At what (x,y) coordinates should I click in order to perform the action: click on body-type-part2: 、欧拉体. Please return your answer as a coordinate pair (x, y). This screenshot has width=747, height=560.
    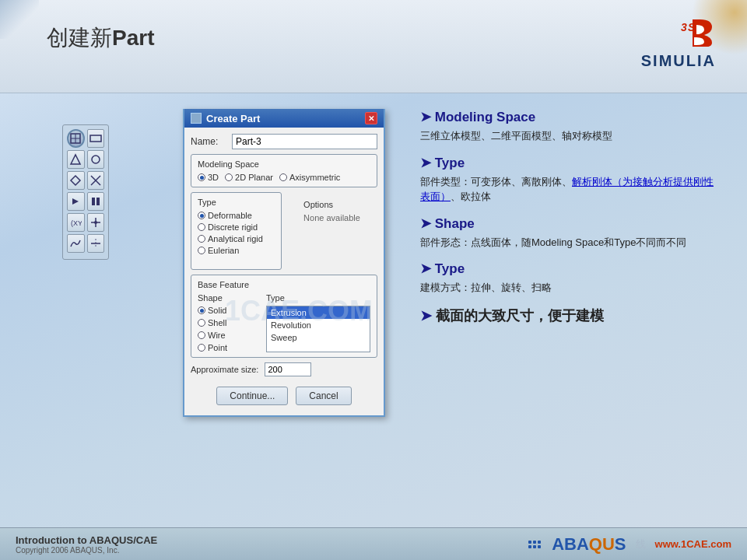
    Looking at the image, I should click on (471, 196).